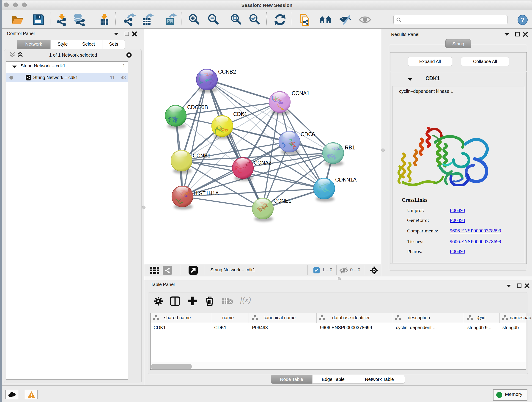  I want to click on svg-text: CCNB2, so click(227, 72).